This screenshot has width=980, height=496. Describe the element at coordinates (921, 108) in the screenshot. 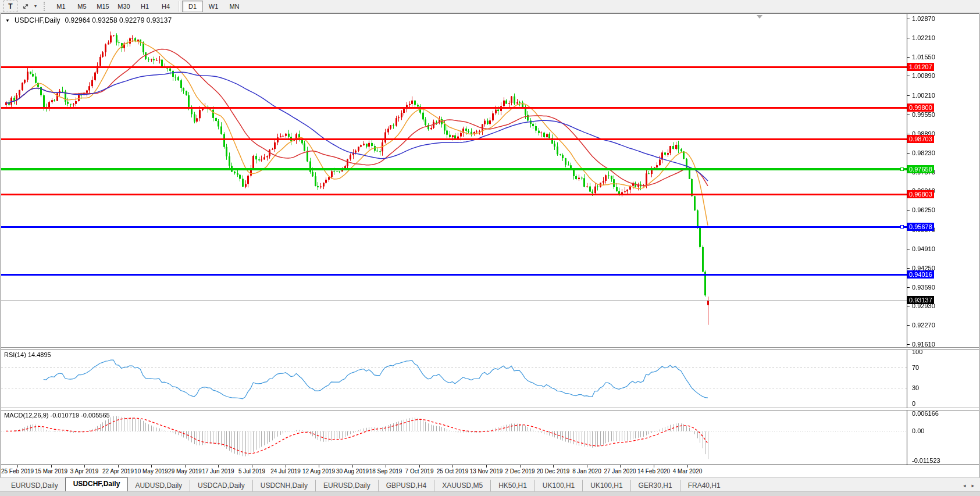

I see `price-level-badge: 0.99800` at that location.